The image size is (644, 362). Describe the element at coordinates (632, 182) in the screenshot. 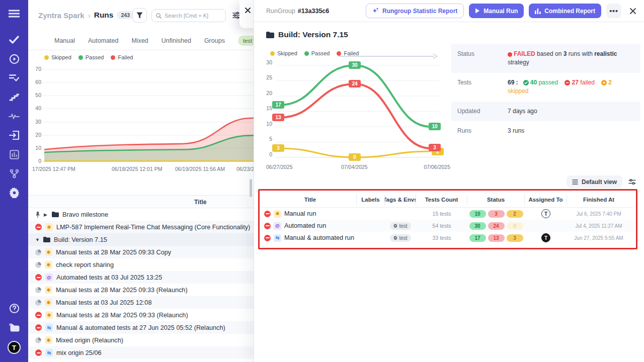

I see `column-settings-icon` at that location.